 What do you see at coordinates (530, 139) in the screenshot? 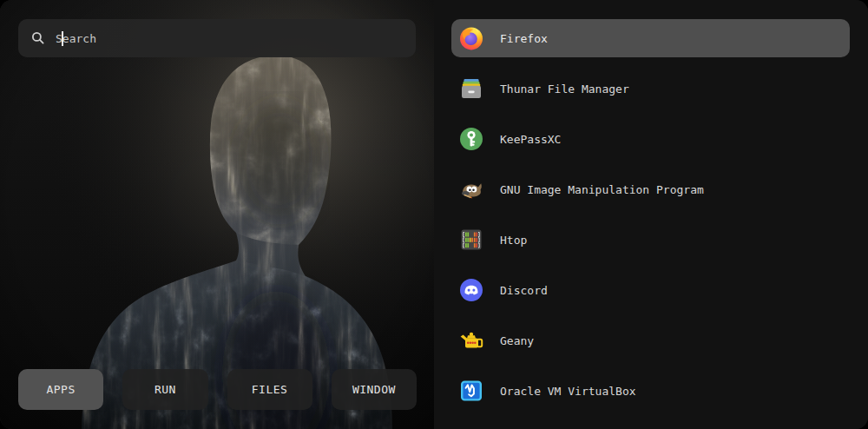
I see `app-item-label: KeePassXC` at bounding box center [530, 139].